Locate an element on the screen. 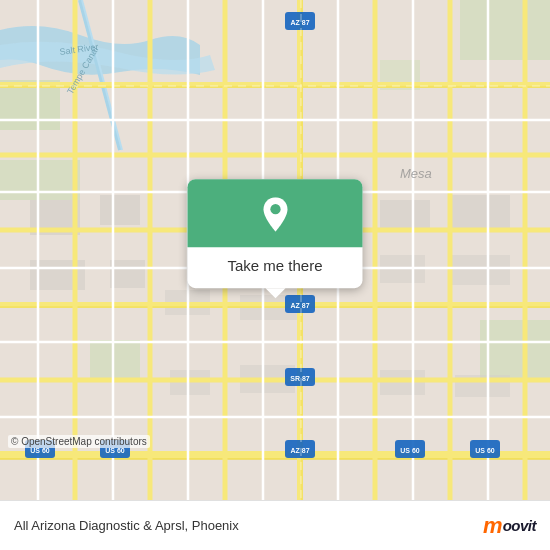 The image size is (550, 550). location-label: All Arizona Diagnostic & Aprsl, Phoenix is located at coordinates (126, 526).